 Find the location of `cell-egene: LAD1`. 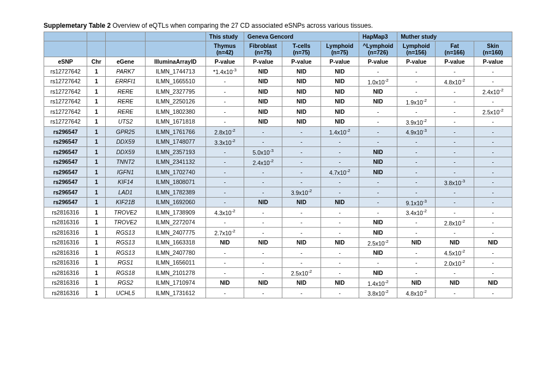

cell-egene: LAD1 is located at coordinates (125, 193).